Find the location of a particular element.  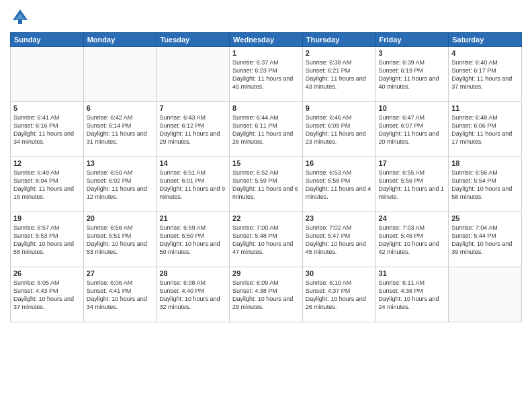

day-number: 3 is located at coordinates (412, 53).